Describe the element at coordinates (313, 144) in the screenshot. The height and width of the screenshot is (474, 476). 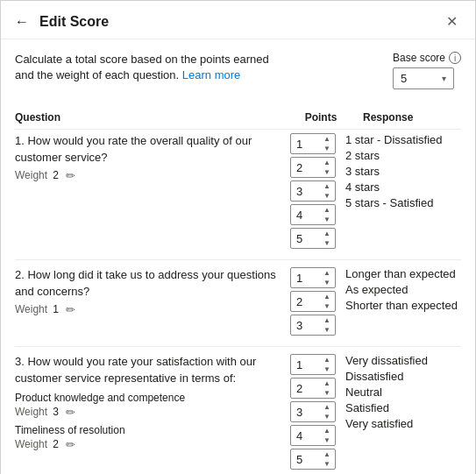
I see `q1-points-1: 1 ▲▼` at that location.